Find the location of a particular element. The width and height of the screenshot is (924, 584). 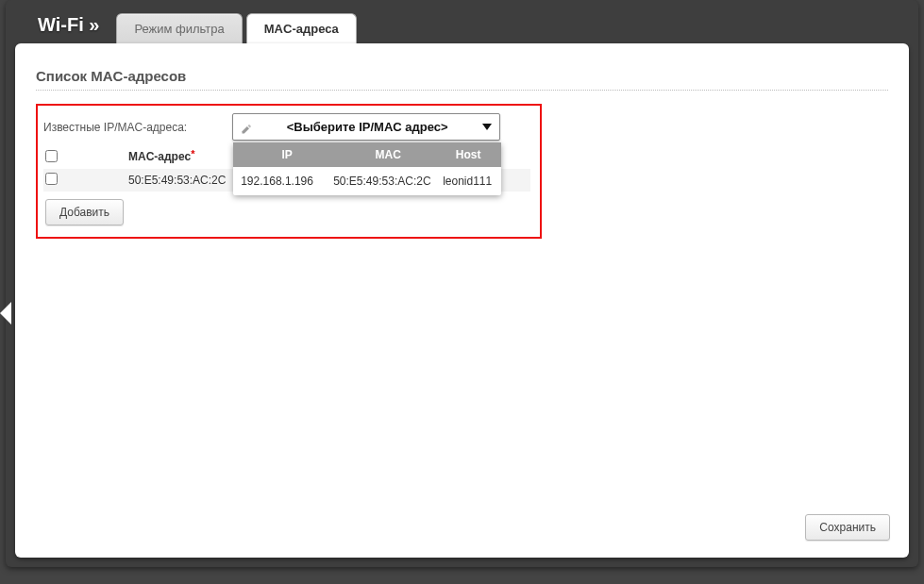

dropdown-col-host: Host is located at coordinates (468, 155).